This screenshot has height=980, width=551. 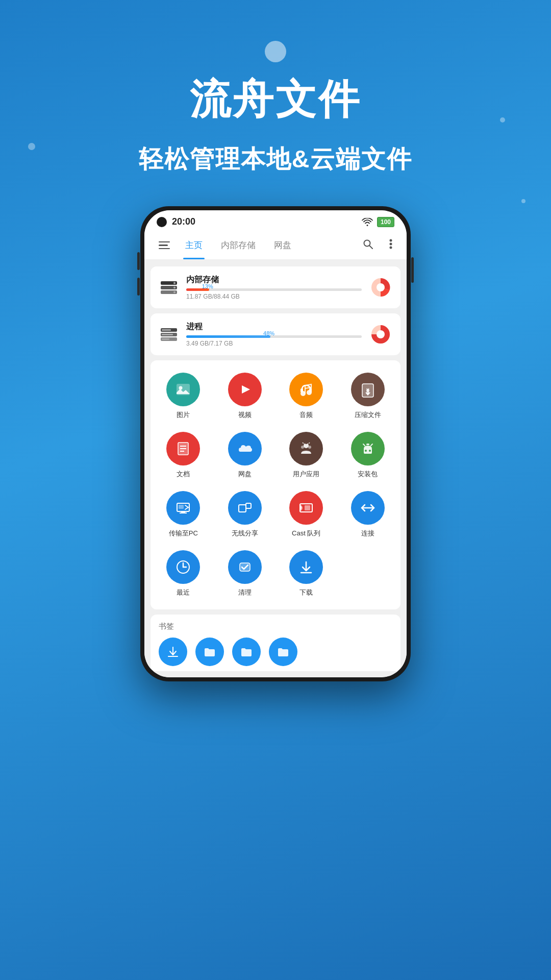 I want to click on app-item-apk: 安装包, so click(x=368, y=455).